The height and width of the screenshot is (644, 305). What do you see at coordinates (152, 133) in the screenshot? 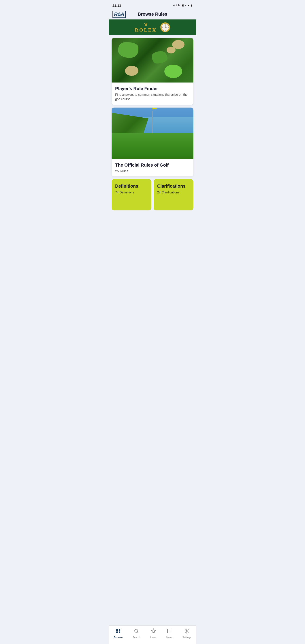
I see `golf-course-image` at bounding box center [152, 133].